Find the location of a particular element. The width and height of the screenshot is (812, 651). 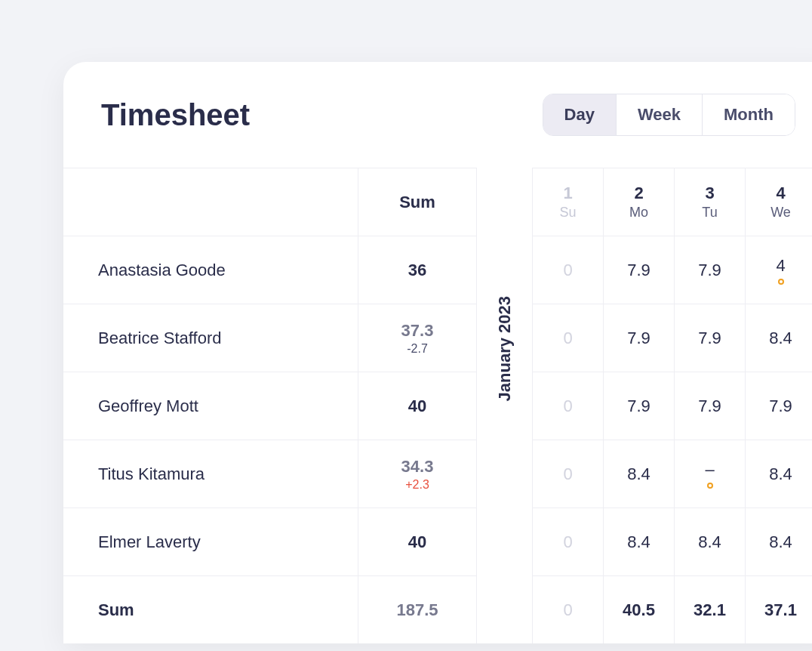

day-column: 2 Mo 7.9 7.9 7.9 8.4 8.4 40.5 is located at coordinates (639, 406).